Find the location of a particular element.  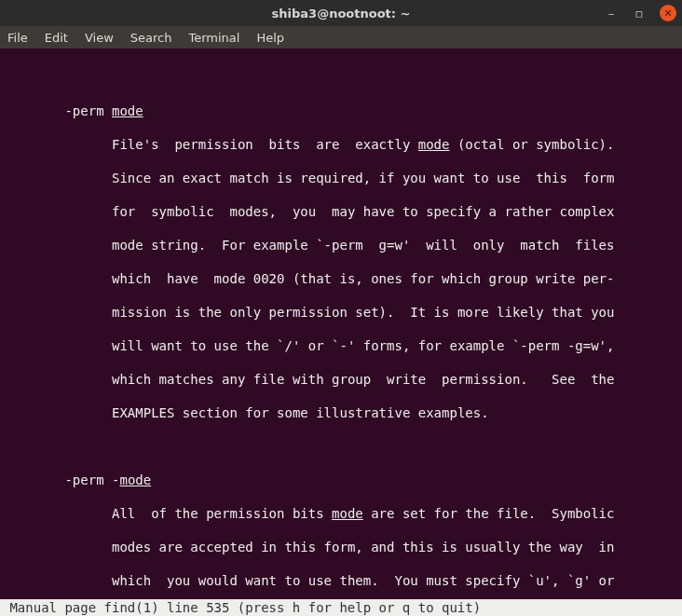

man-line: File's permission bits are exactly mode … is located at coordinates (341, 144).